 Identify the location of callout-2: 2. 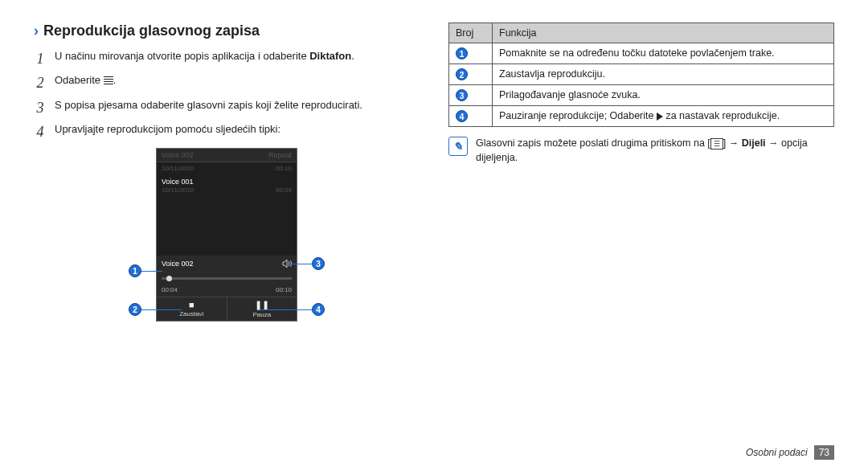
(135, 309).